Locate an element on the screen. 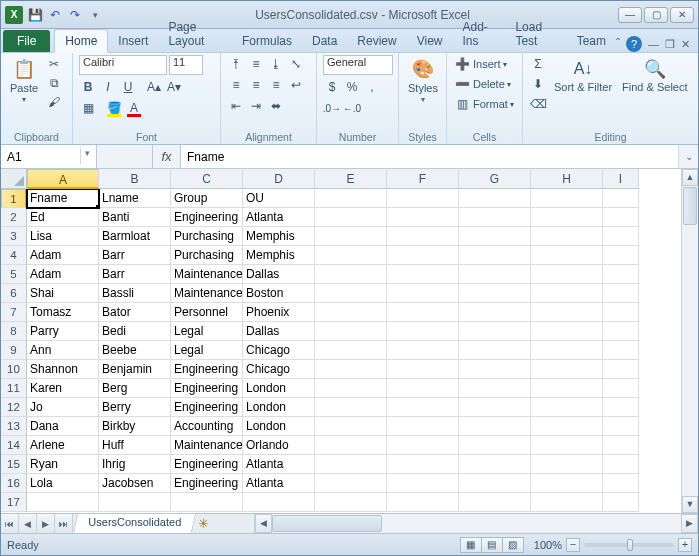 This screenshot has width=699, height=556. cell: Barr is located at coordinates (135, 274).